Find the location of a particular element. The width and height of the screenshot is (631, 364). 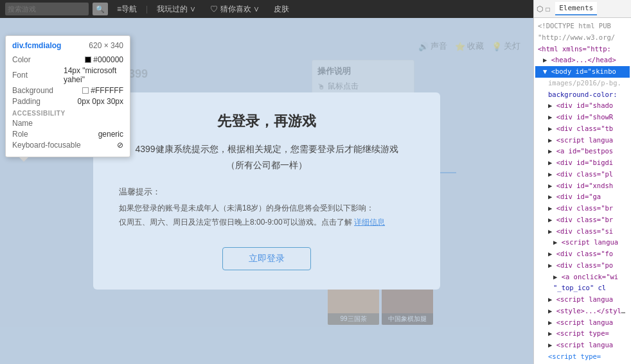

role-value: generic is located at coordinates (111, 134).